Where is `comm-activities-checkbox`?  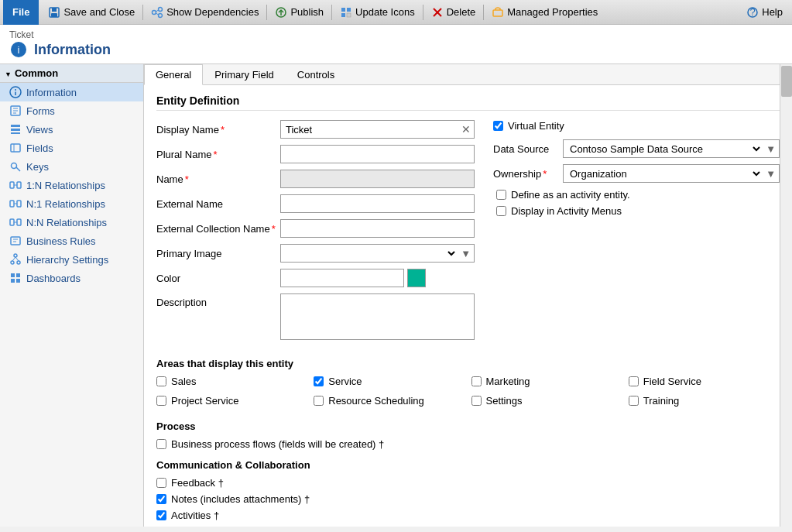 comm-activities-checkbox is located at coordinates (161, 516).